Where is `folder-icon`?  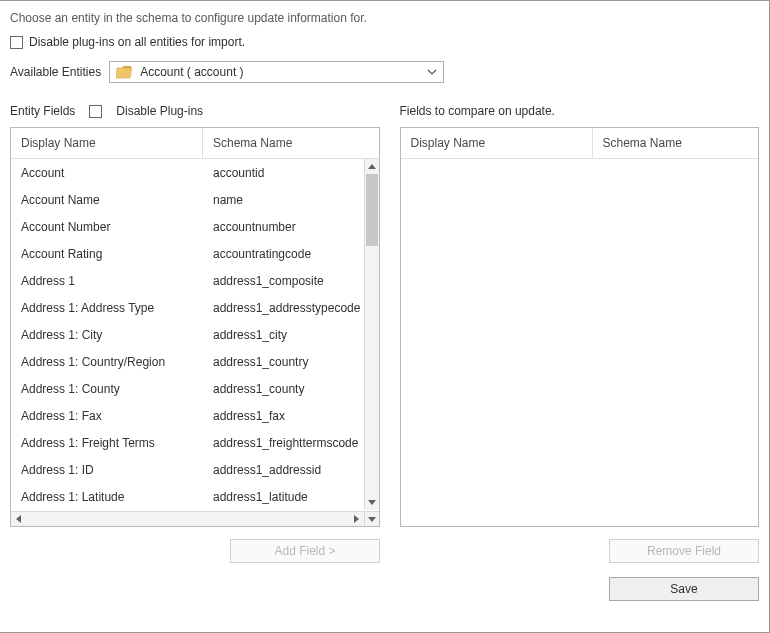
folder-icon is located at coordinates (124, 72).